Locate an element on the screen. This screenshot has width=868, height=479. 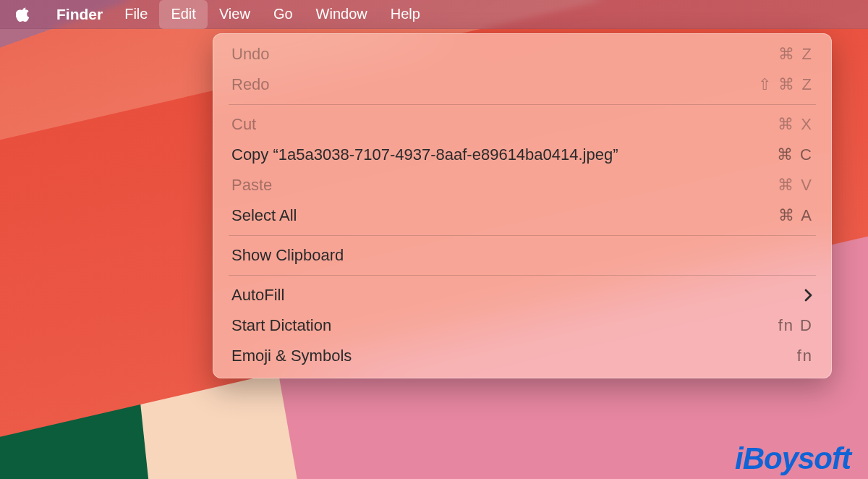
menu-item-shortcut: fn D is located at coordinates (796, 326).